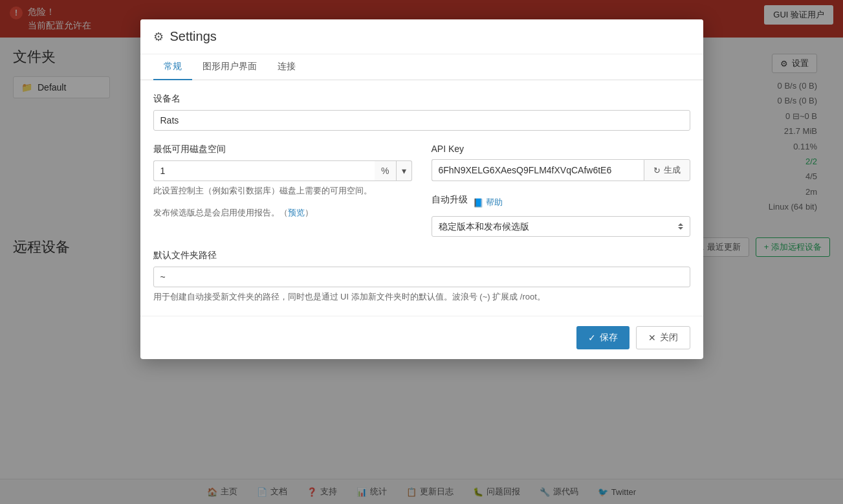  I want to click on min-disk-label: 最低可用磁盘空间, so click(283, 149).